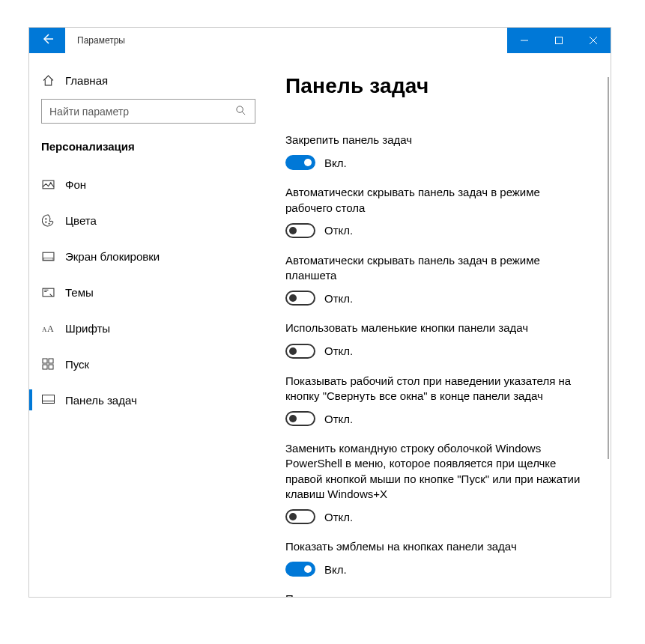  Describe the element at coordinates (435, 140) in the screenshot. I see `setting-label: Закрепить панель задач` at that location.